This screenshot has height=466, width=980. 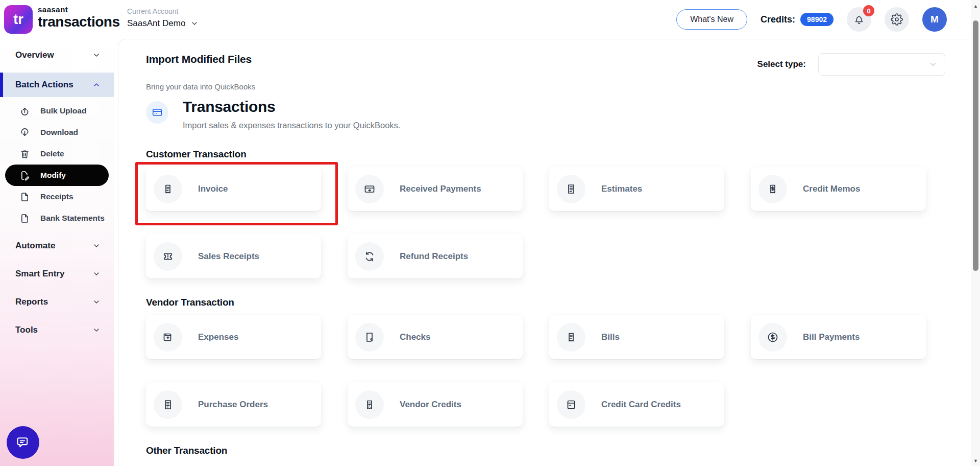 What do you see at coordinates (163, 11) in the screenshot?
I see `current-account-label: Current Account` at bounding box center [163, 11].